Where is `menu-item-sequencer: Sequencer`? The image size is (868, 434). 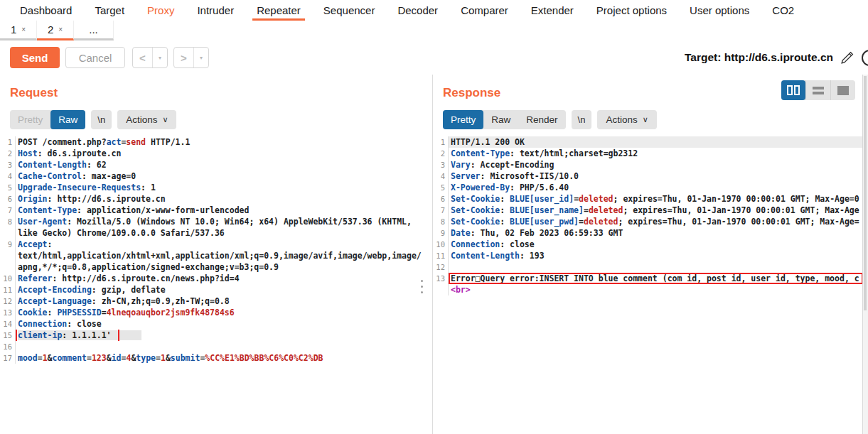 menu-item-sequencer: Sequencer is located at coordinates (350, 10).